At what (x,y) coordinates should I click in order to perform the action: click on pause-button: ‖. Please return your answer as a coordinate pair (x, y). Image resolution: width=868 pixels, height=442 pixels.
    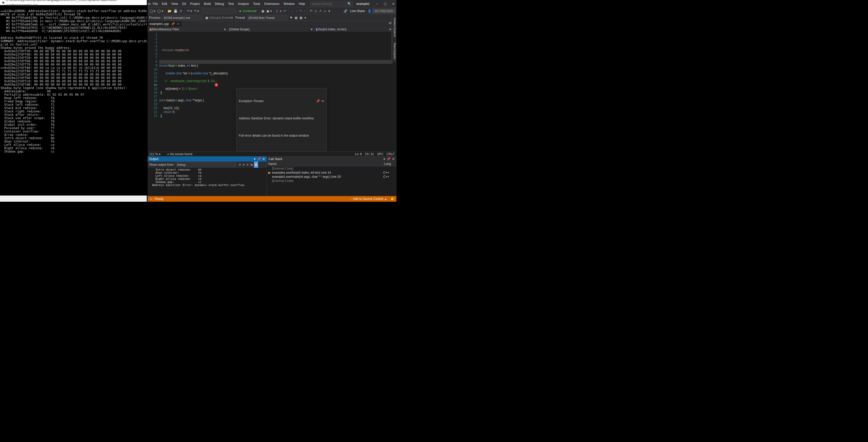
    Looking at the image, I should click on (277, 11).